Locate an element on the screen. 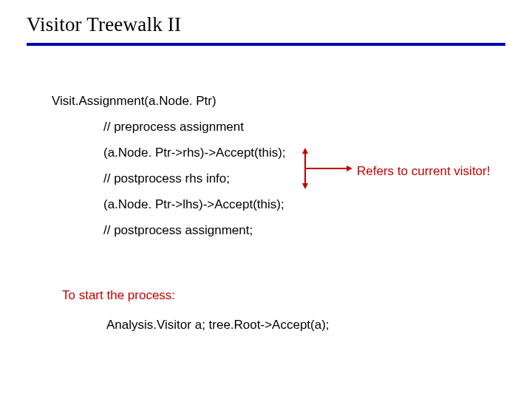  code-line-postprocess-comment: // postprocess assignment; is located at coordinates (168, 231).